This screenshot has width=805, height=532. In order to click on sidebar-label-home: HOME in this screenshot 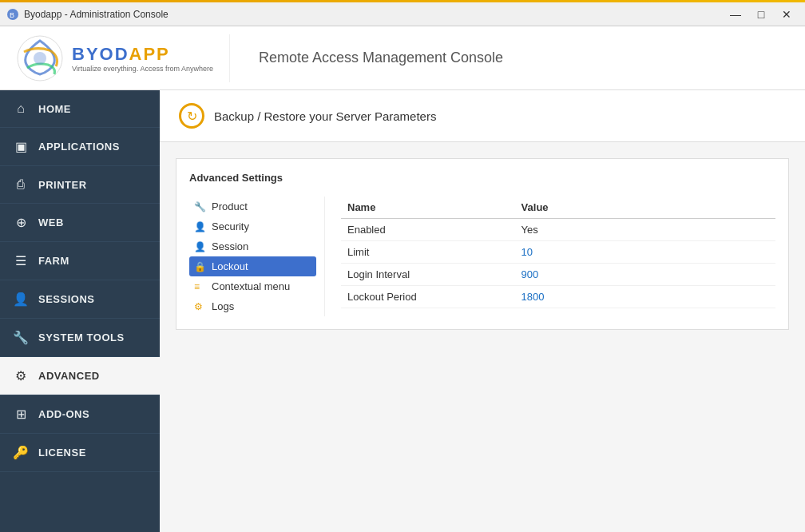, I will do `click(54, 109)`.